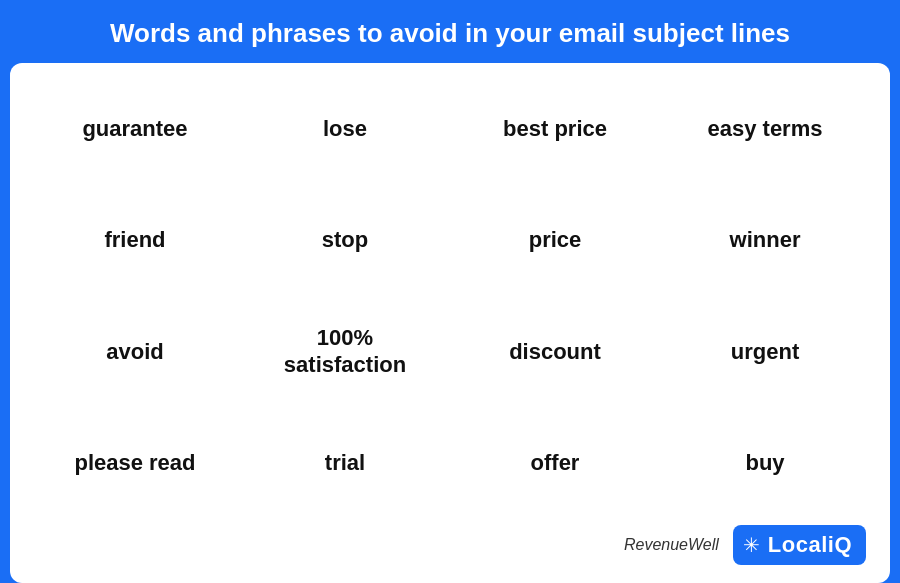 Image resolution: width=900 pixels, height=583 pixels. What do you see at coordinates (135, 352) in the screenshot?
I see `grid-item: avoid` at bounding box center [135, 352].